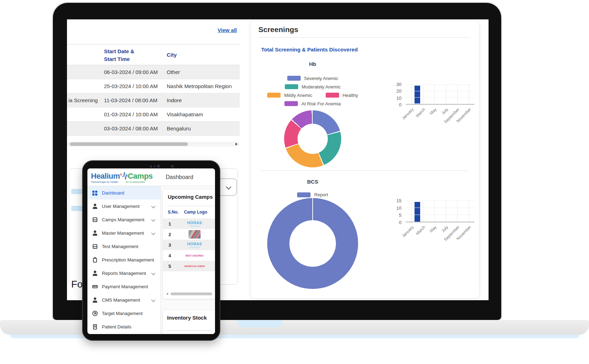 The height and width of the screenshot is (364, 589). What do you see at coordinates (95, 287) in the screenshot?
I see `payment-icon` at bounding box center [95, 287].